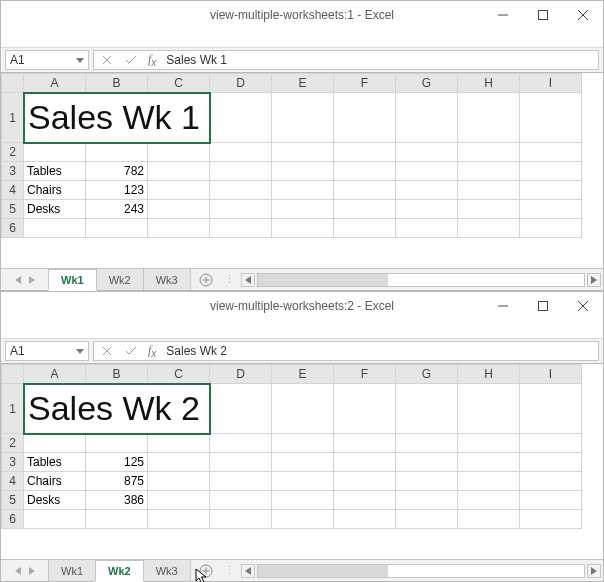 This screenshot has height=582, width=604. I want to click on new-sheet-button, so click(206, 280).